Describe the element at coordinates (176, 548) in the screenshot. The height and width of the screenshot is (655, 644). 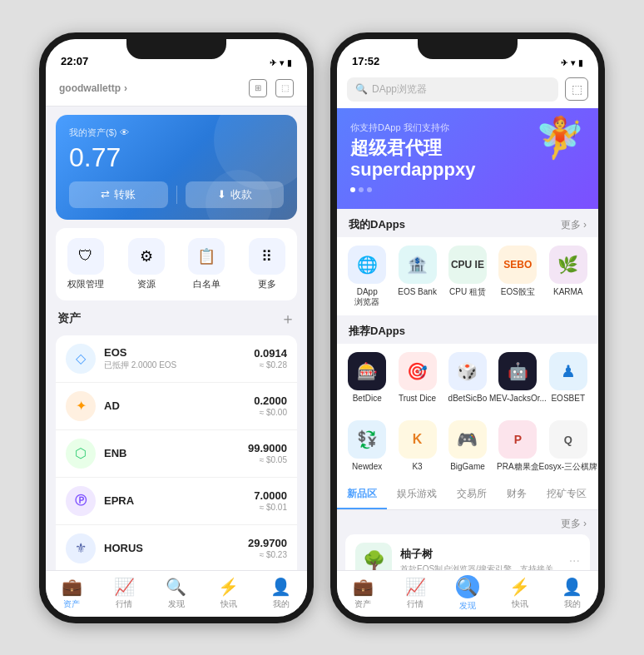
I see `asset-item-horus: ⚜ HORUS 29.9700 ≈ $0.23` at that location.